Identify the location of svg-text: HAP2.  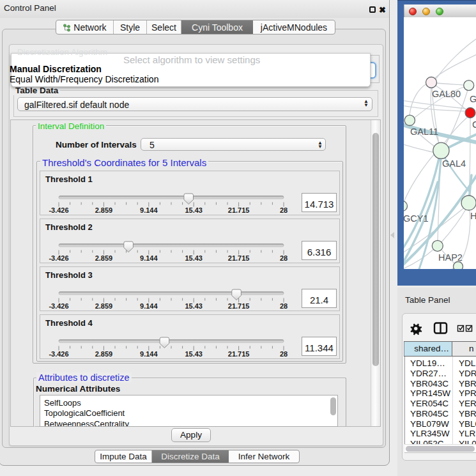
(450, 257).